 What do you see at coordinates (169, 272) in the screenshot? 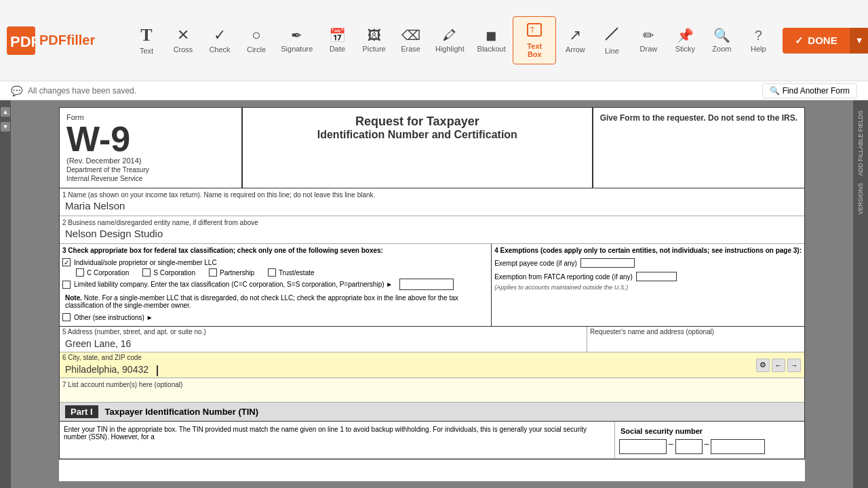
I see `scorp-option: S Corporation` at bounding box center [169, 272].